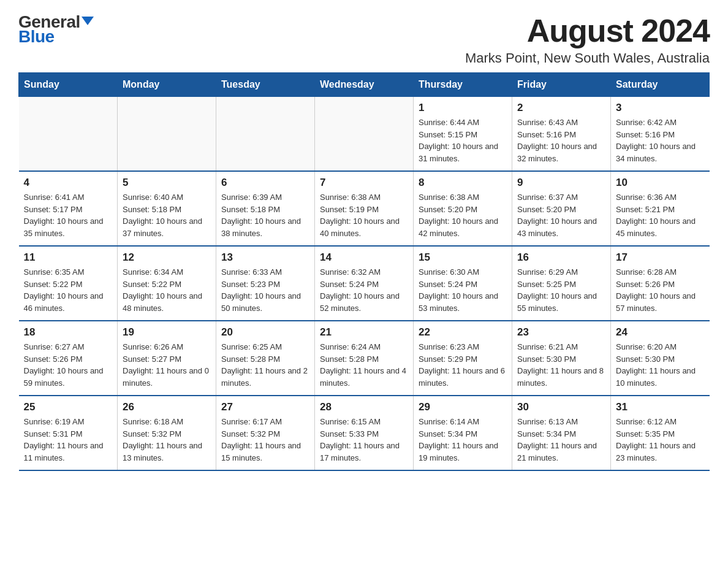 Image resolution: width=728 pixels, height=563 pixels. Describe the element at coordinates (463, 134) in the screenshot. I see `calendar-cell: 1Sunrise: 6:44 AMSunset: 5:15 PMDaylight…` at that location.